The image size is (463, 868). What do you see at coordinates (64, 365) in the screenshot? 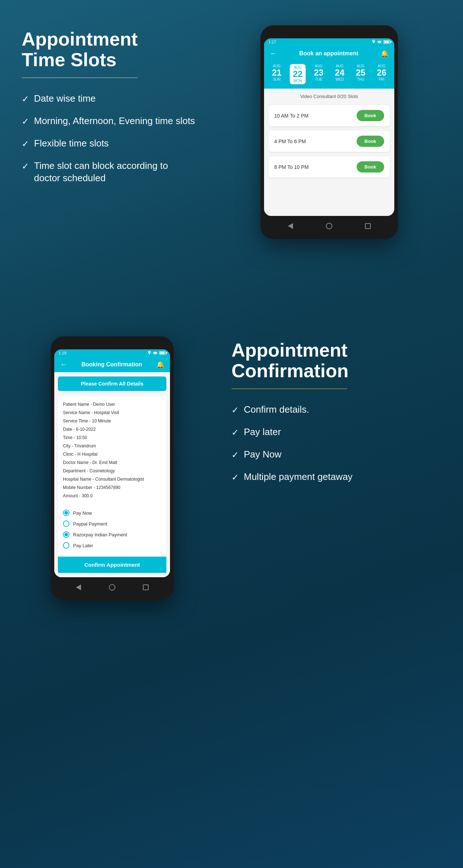
I see `back-arrow-bottom: ←` at bounding box center [64, 365].